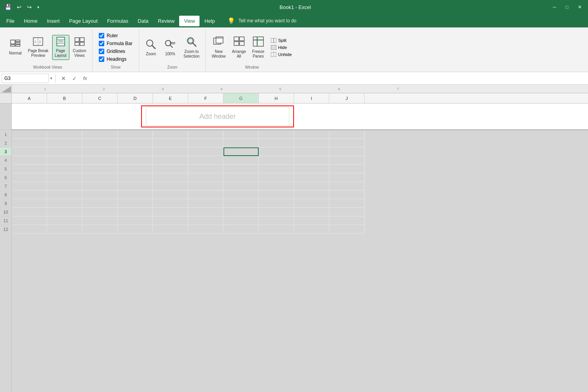 Image resolution: width=588 pixels, height=392 pixels. I want to click on cell-j4, so click(347, 160).